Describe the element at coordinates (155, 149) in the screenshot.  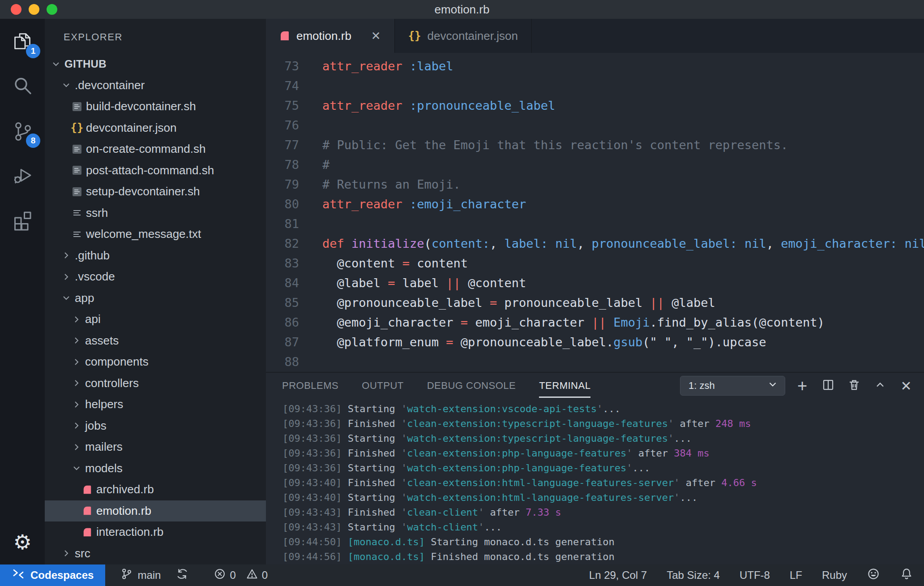
I see `tree-item-on-create-command-sh: on-create-command.sh` at that location.